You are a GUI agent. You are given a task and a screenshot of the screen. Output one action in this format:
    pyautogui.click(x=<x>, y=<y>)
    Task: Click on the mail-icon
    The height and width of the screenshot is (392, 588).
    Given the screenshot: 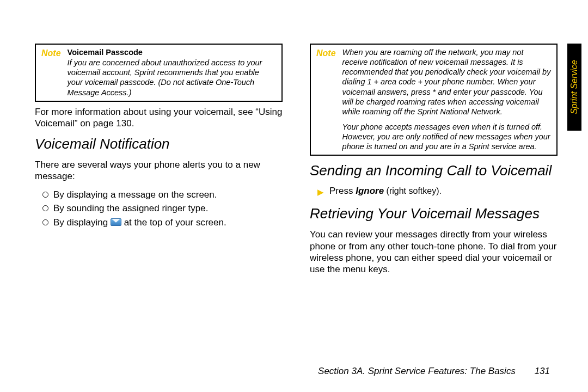 What is the action you would take?
    pyautogui.click(x=116, y=222)
    